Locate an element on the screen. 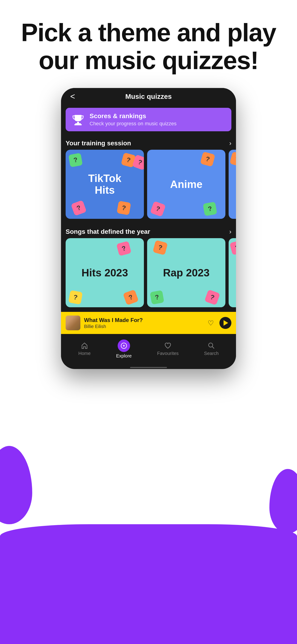 The height and width of the screenshot is (644, 297). nav-favourites: Favourites is located at coordinates (168, 349).